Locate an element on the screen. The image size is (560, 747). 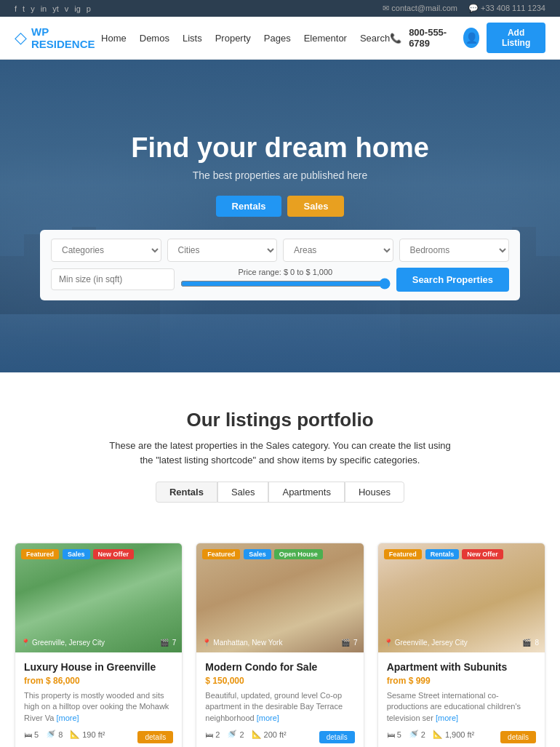
areas-select: Areas is located at coordinates (338, 250).